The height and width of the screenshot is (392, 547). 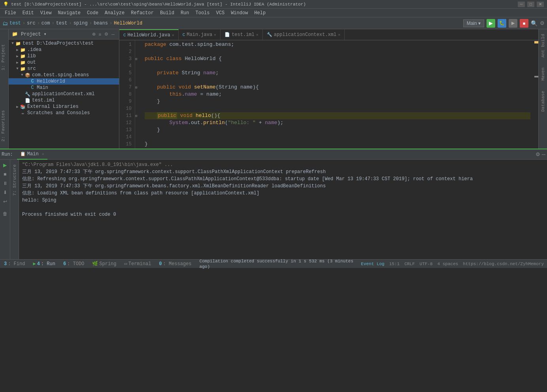 I want to click on run-config-dropdown: Main ▾, so click(x=473, y=23).